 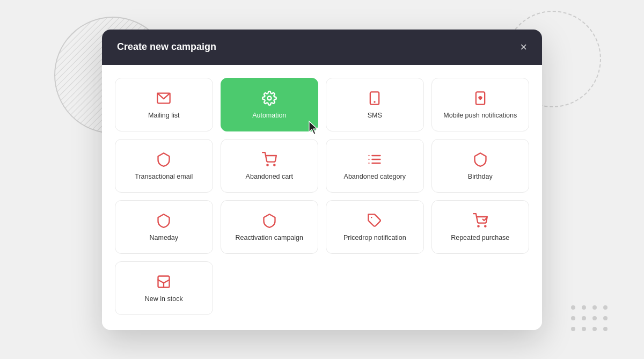 What do you see at coordinates (375, 221) in the screenshot?
I see `tag-icon` at bounding box center [375, 221].